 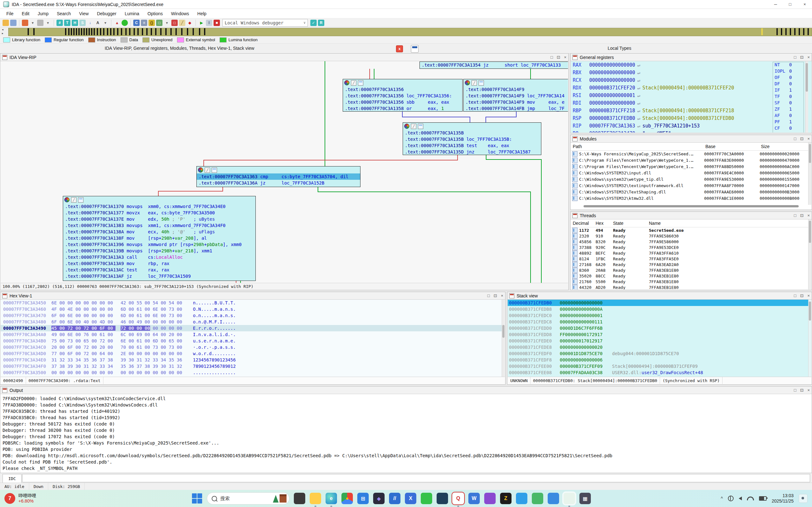 What do you see at coordinates (132, 13) in the screenshot?
I see `menu-lumina: Lumina` at bounding box center [132, 13].